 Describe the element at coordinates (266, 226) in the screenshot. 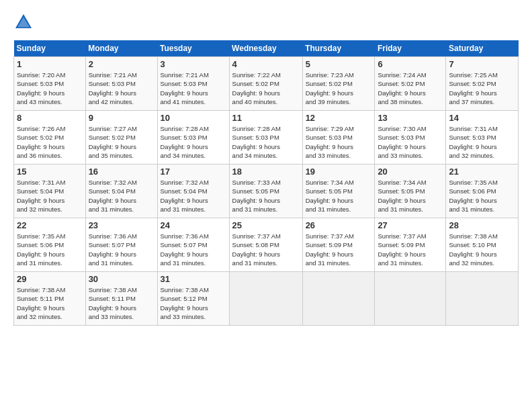

I see `day-number: 25` at that location.